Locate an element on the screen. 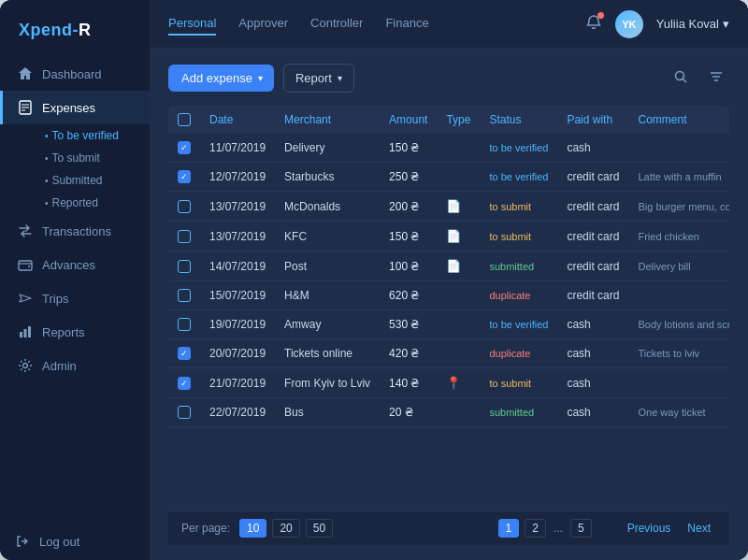 This screenshot has width=748, height=560. cell-amount-7: 420 ₴ is located at coordinates (408, 353).